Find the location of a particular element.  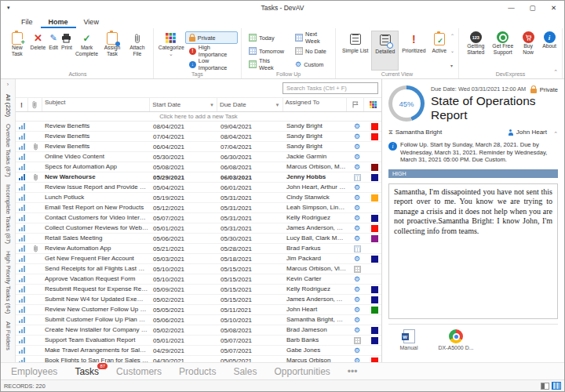

task-row: Contact Customers for Video Interviews05… is located at coordinates (199, 218).